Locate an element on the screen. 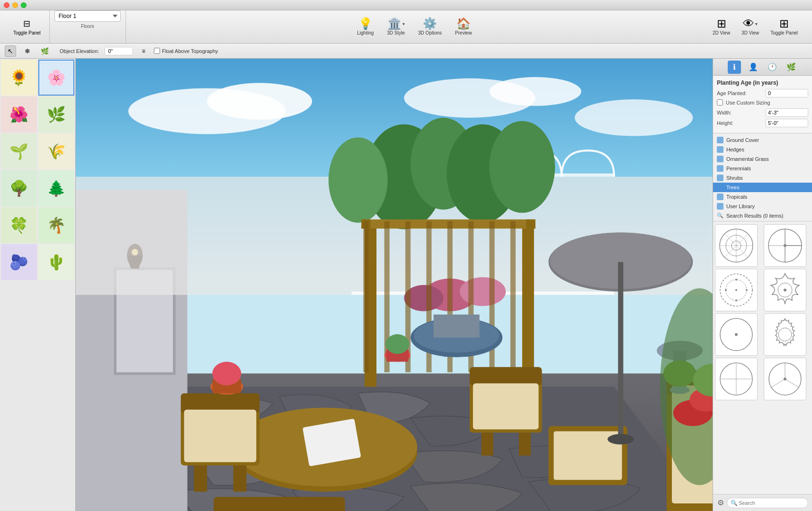 This screenshot has width=812, height=511. plant-thumb-2: 🌸 is located at coordinates (56, 78).